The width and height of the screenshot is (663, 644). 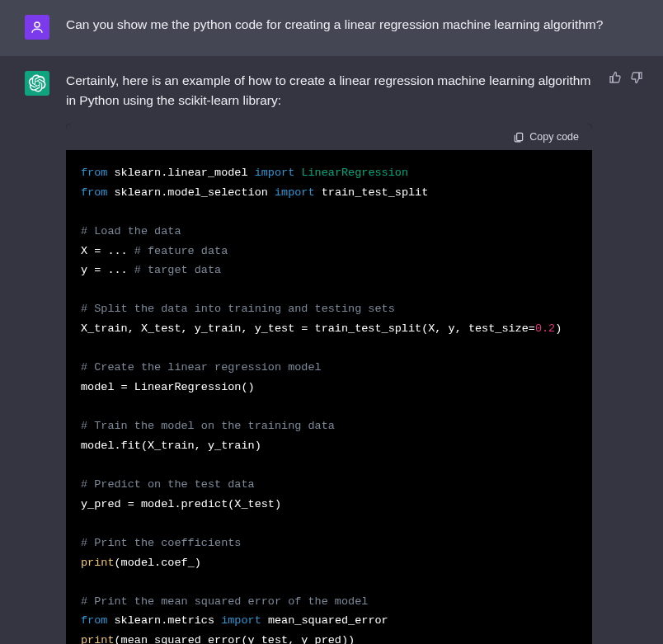 I want to click on copy-code-label: Copy code, so click(x=554, y=137).